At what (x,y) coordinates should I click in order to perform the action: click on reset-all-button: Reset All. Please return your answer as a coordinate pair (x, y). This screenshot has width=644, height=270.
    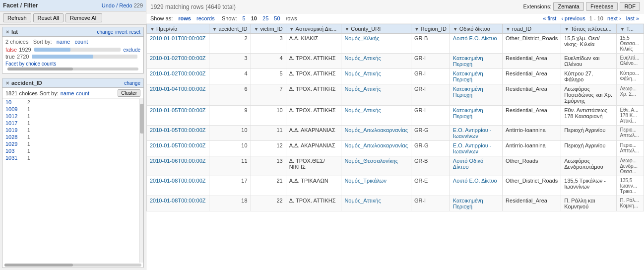
    Looking at the image, I should click on (49, 18).